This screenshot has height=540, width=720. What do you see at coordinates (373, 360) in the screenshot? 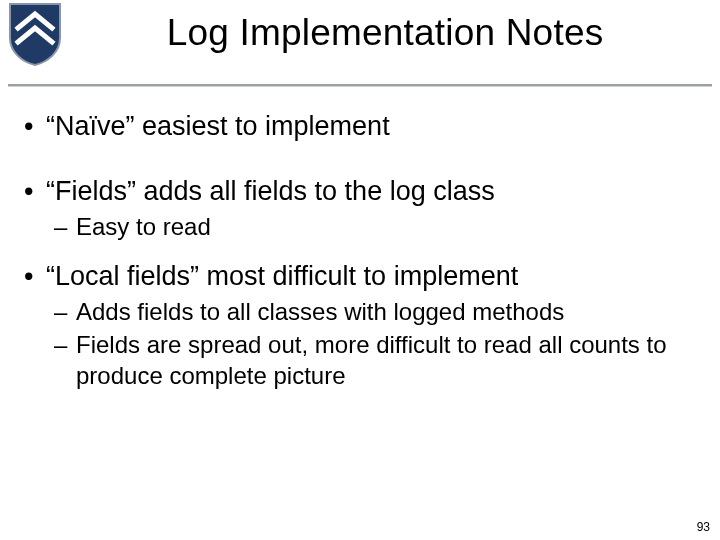
I see `sub-bullet-item: Fields are spread out, more difficult to…` at bounding box center [373, 360].